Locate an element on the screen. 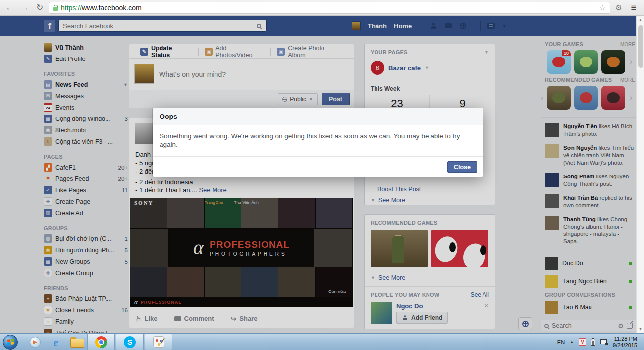  dialog-title: Oops is located at coordinates (318, 117).